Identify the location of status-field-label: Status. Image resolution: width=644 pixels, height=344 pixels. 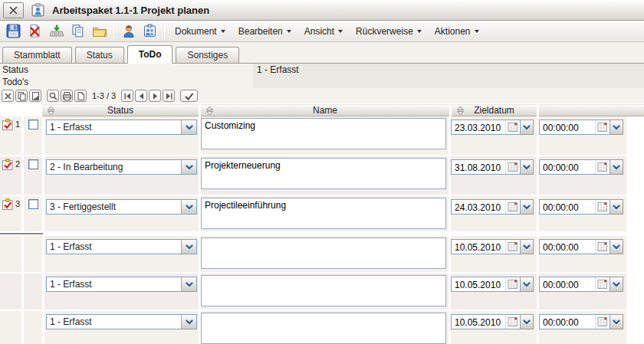
(127, 70).